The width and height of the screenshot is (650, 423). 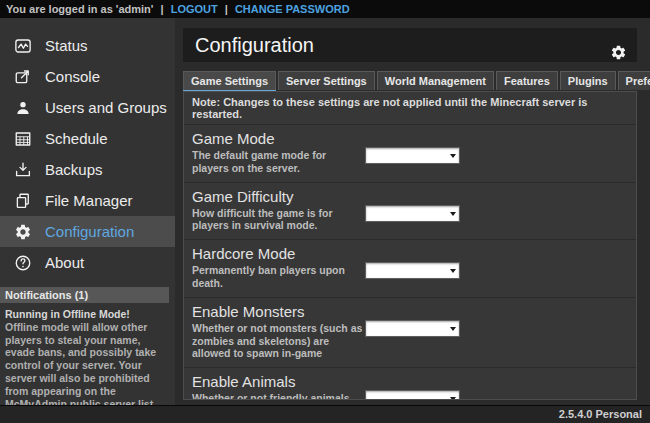 What do you see at coordinates (80, 9) in the screenshot?
I see `logged-in-text: You are logged in as 'admin'` at bounding box center [80, 9].